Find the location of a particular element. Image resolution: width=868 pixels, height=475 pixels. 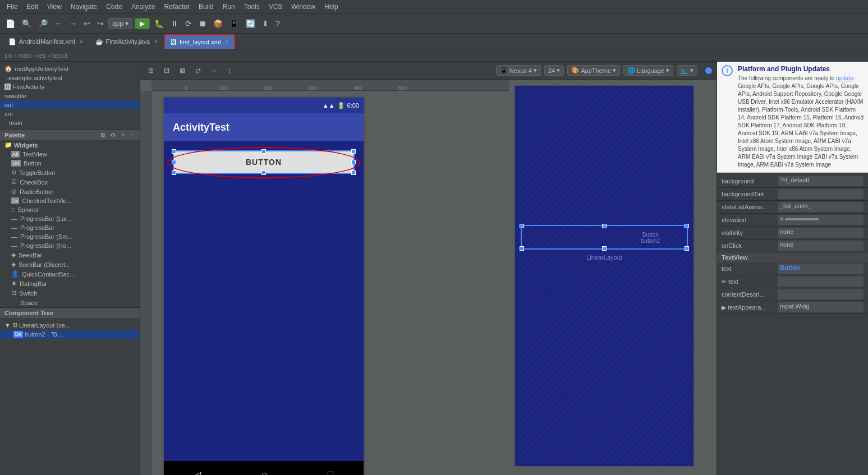

palette-radiobutton: ◎ RadioButton is located at coordinates (70, 192).